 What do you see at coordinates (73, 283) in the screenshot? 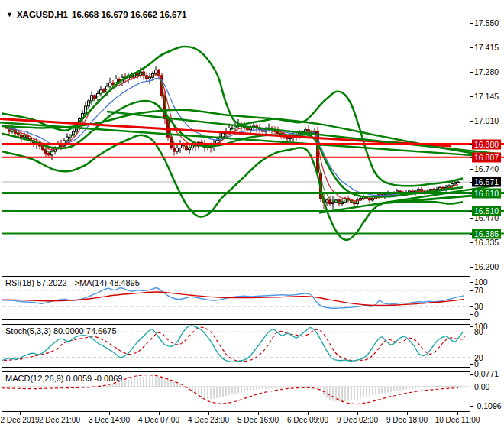
I see `rsi-indicator-label: RSI(18) 57.2022 ->MA(14) 48.4895` at bounding box center [73, 283].